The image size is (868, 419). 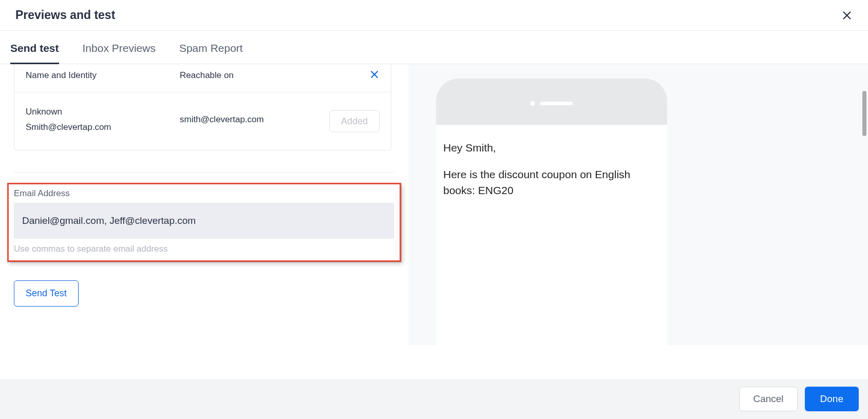 What do you see at coordinates (103, 75) in the screenshot?
I see `column-header-name: Name and Identity` at bounding box center [103, 75].